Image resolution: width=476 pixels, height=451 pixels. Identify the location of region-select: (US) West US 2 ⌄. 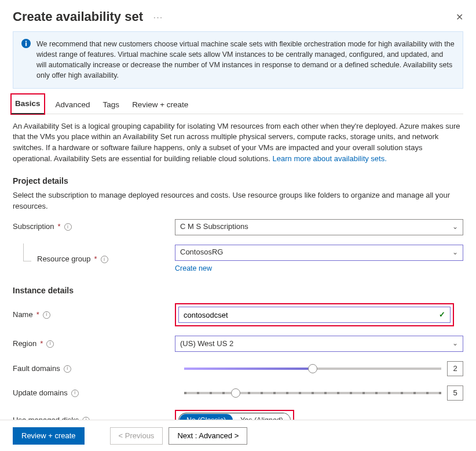
(319, 344).